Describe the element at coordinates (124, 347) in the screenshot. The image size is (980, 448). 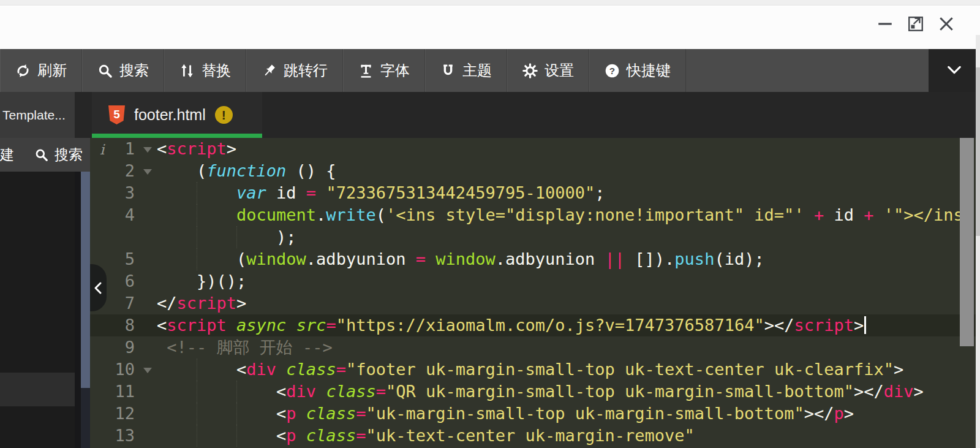
I see `gutter: 9` at that location.